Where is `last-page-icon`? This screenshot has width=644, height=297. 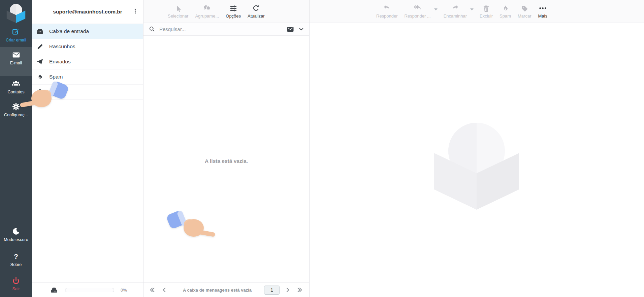 last-page-icon is located at coordinates (300, 290).